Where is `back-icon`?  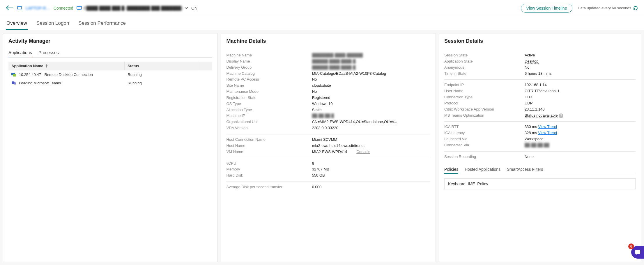
back-icon is located at coordinates (10, 8).